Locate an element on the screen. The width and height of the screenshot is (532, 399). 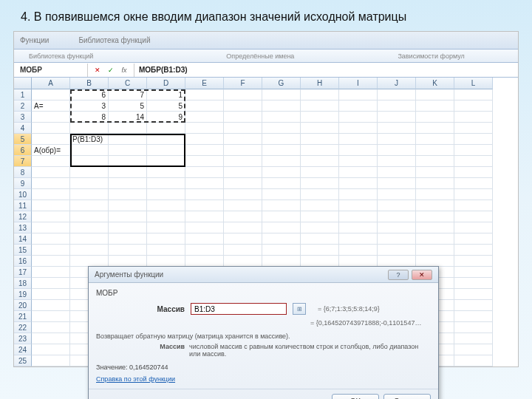
cell-G3 is located at coordinates (282, 117).